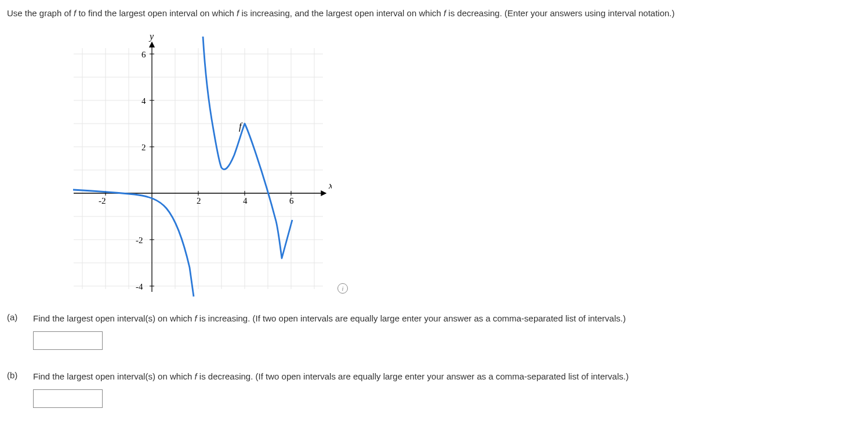 The height and width of the screenshot is (441, 868). I want to click on y-tick-neg4: -4, so click(139, 287).